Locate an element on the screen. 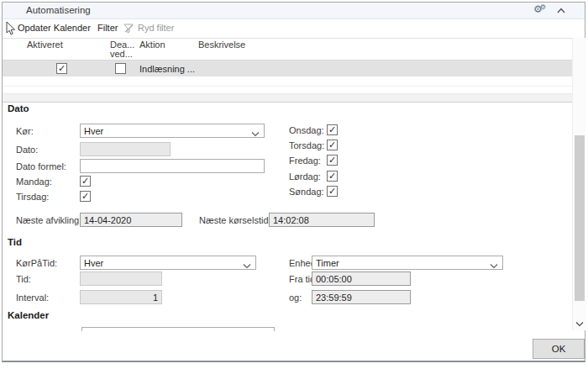 This screenshot has height=369, width=588. enhed-dropdown-value: Timer is located at coordinates (328, 263).